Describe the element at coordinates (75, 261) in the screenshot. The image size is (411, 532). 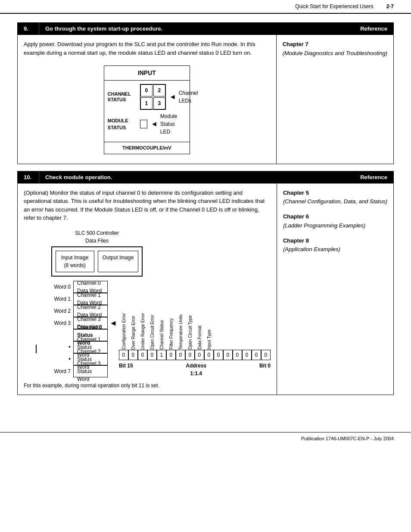
I see `input-image-box: Input Image(8 words)` at that location.